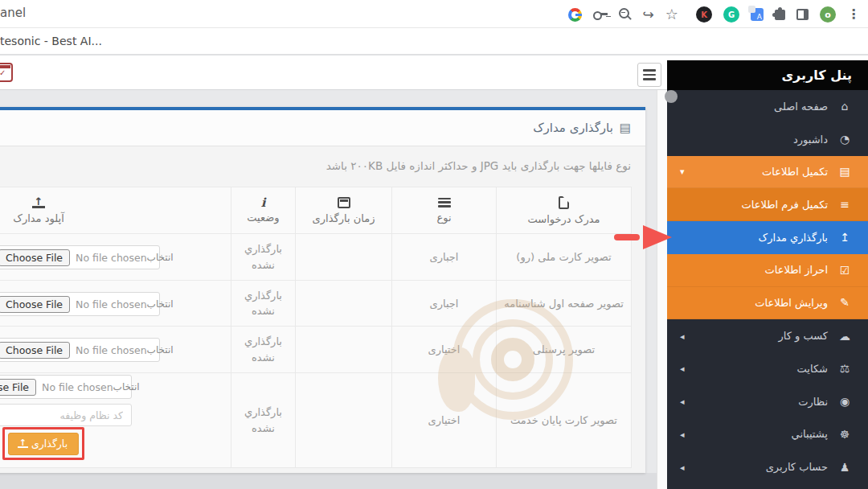 The image size is (868, 489). What do you see at coordinates (625, 128) in the screenshot?
I see `id-card-icon: ▤` at bounding box center [625, 128].